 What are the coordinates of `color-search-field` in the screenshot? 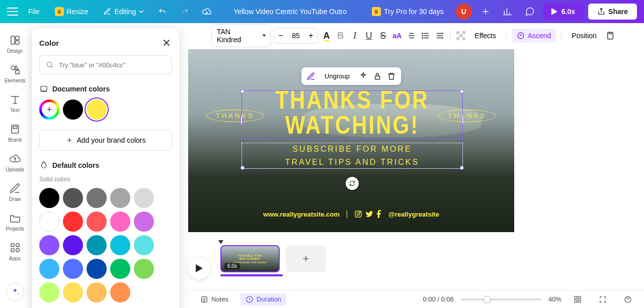 It's located at (106, 65).